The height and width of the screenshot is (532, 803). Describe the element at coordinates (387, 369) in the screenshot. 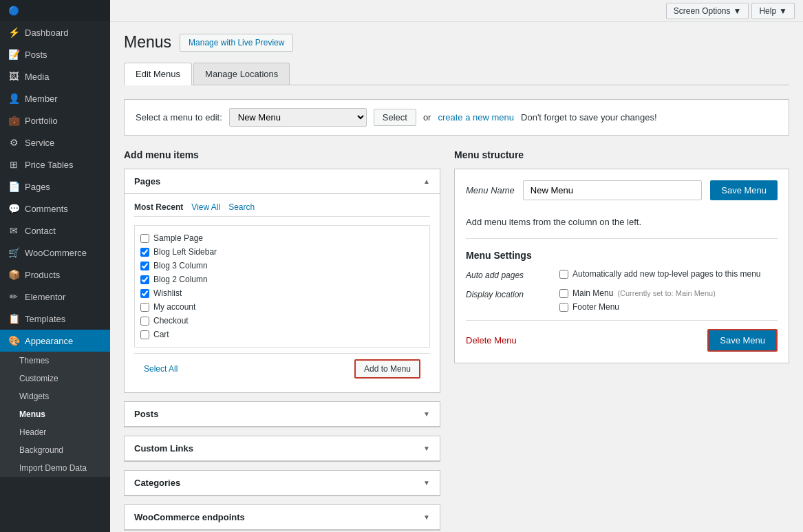

I see `add-to-menu-button: Add to Menu` at that location.